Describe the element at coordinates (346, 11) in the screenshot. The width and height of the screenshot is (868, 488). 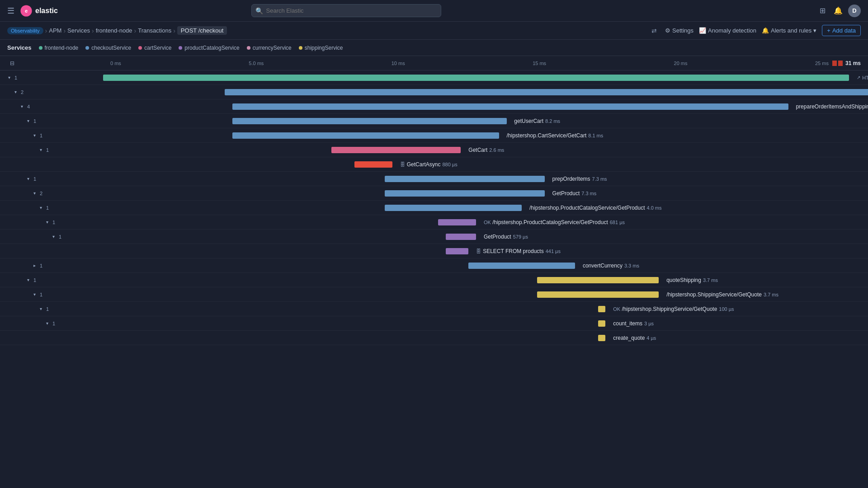
I see `search-input` at that location.